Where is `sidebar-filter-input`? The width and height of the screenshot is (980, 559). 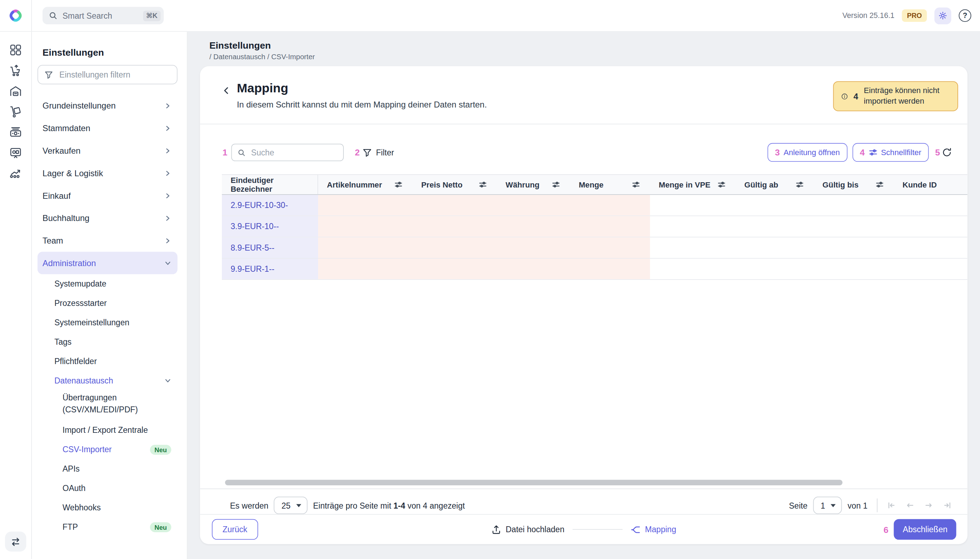
sidebar-filter-input is located at coordinates (114, 74).